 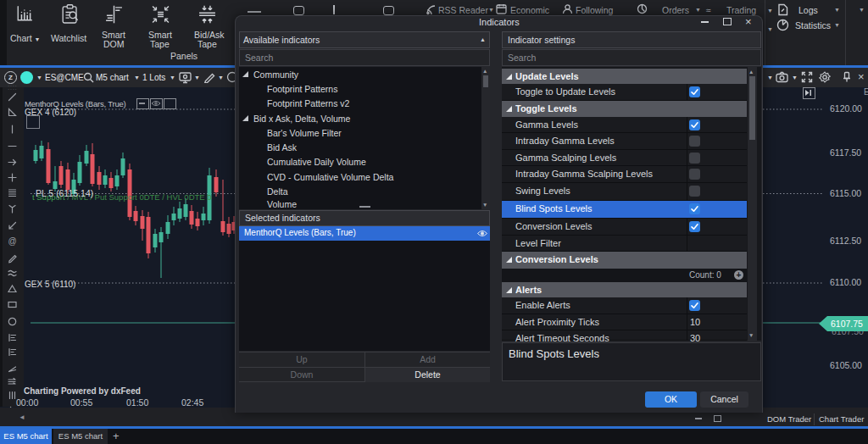 What do you see at coordinates (847, 324) in the screenshot?
I see `svg-text: 6107.75` at bounding box center [847, 324].